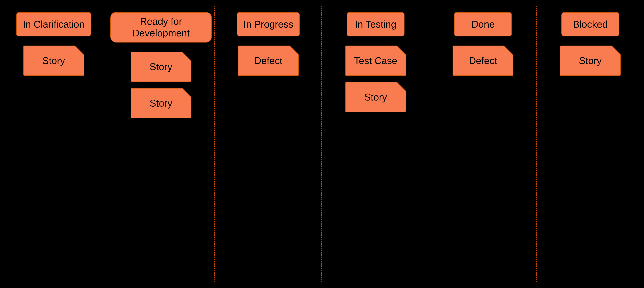  Describe the element at coordinates (161, 27) in the screenshot. I see `column-header-label-ready-for-development: Ready for Development` at that location.